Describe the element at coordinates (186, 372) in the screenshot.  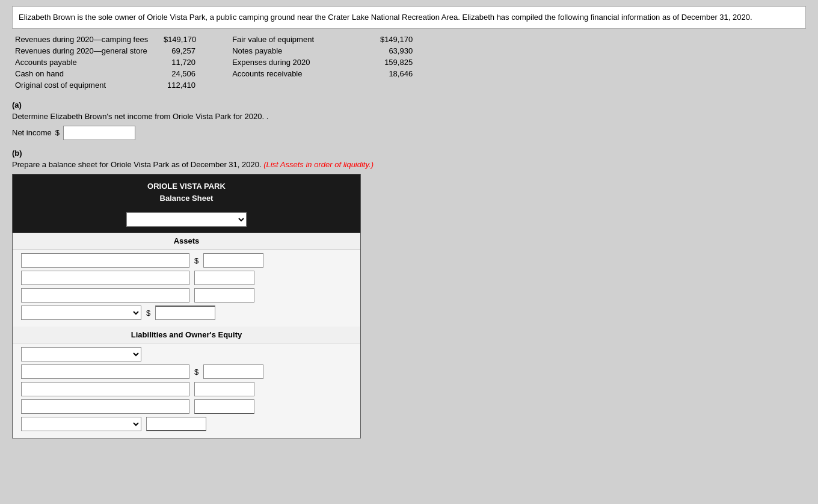
I see `bs-liab-row-1: $` at that location.